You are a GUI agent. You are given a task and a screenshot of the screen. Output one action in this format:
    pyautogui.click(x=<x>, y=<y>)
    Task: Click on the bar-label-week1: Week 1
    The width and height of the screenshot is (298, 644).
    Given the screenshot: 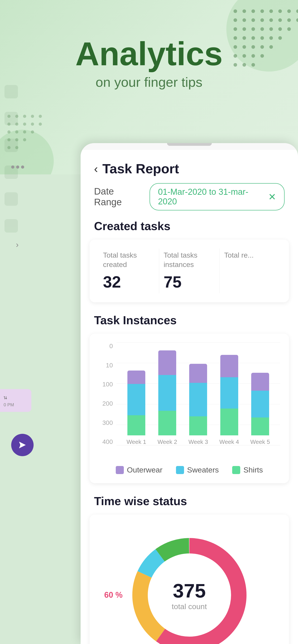 What is the action you would take?
    pyautogui.click(x=136, y=442)
    